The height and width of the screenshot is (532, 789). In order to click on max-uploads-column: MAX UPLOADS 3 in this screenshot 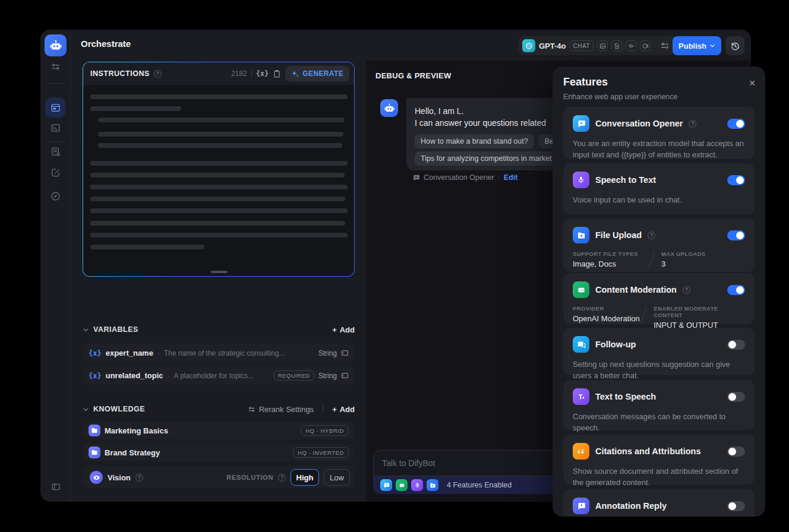, I will do `click(683, 260)`.